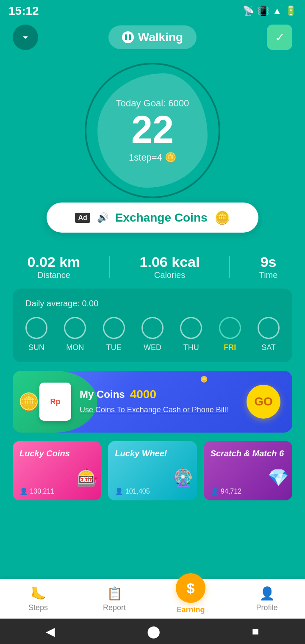 The width and height of the screenshot is (305, 644). I want to click on day-label: TUE, so click(114, 347).